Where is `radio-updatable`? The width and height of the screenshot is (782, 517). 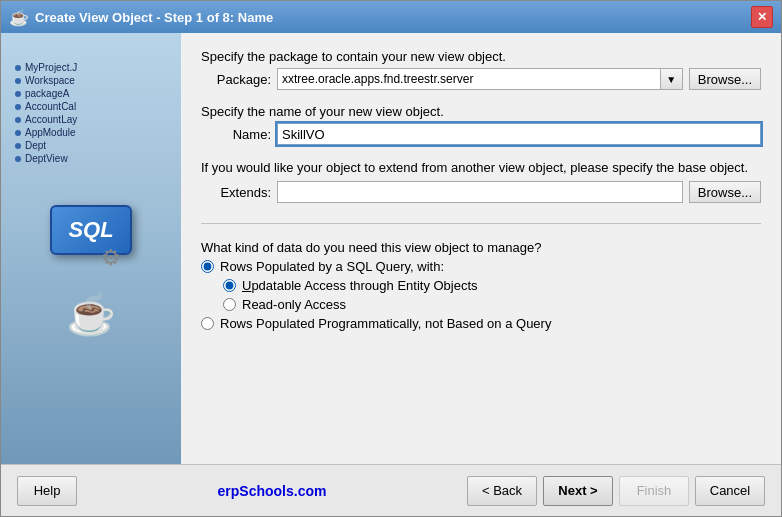 radio-updatable is located at coordinates (230, 286).